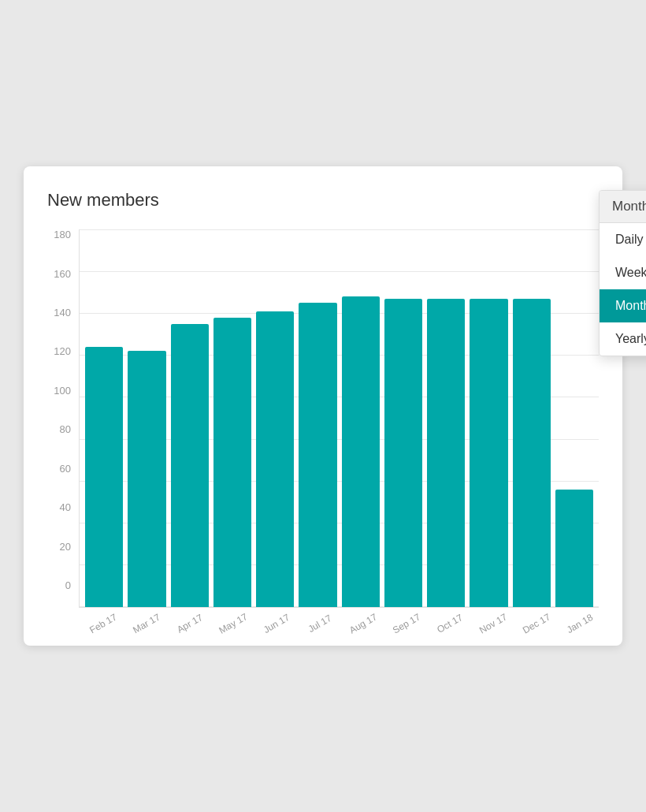  What do you see at coordinates (339, 619) in the screenshot?
I see `x-labels: Feb 17Mar 17Apr 17May 17Jun 17Jul 17Aug …` at bounding box center [339, 619].